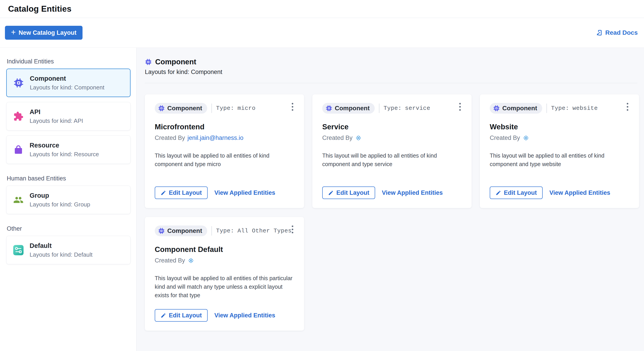  I want to click on new-catalog-layout-label: New Catalog Layout, so click(48, 33).